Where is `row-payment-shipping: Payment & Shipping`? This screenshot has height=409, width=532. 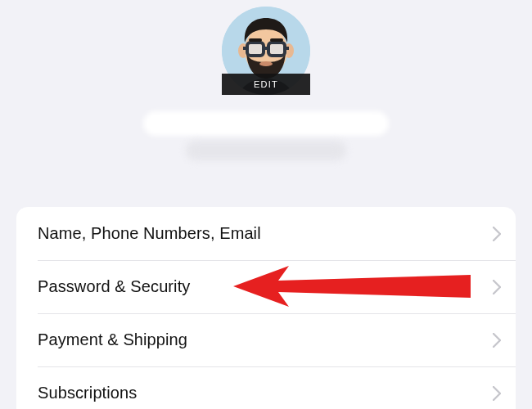 row-payment-shipping: Payment & Shipping is located at coordinates (266, 340).